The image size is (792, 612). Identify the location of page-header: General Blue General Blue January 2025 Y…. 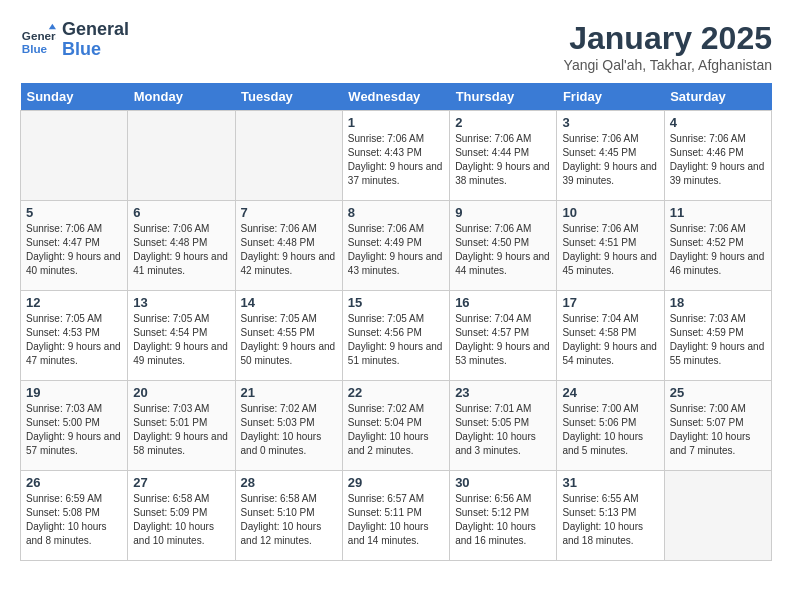
(396, 46).